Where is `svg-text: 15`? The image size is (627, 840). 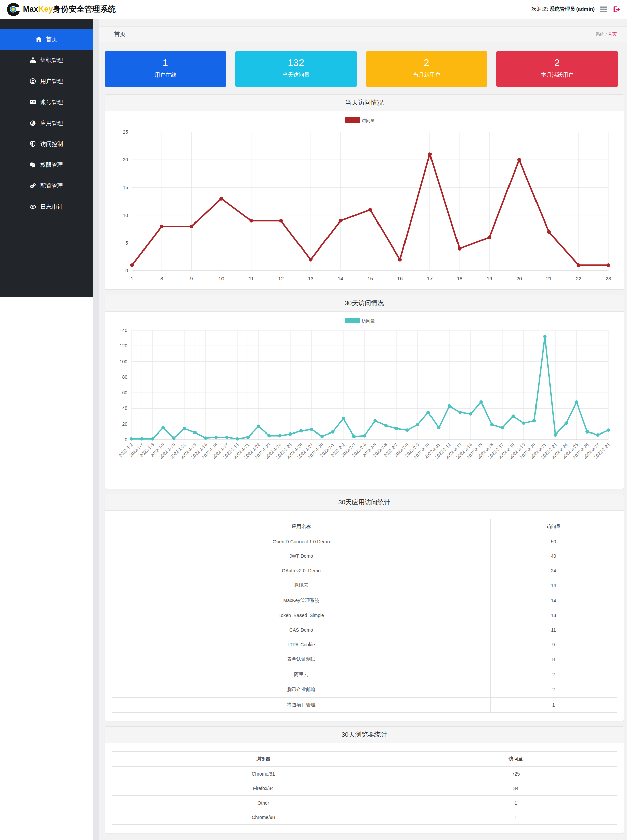
svg-text: 15 is located at coordinates (370, 278).